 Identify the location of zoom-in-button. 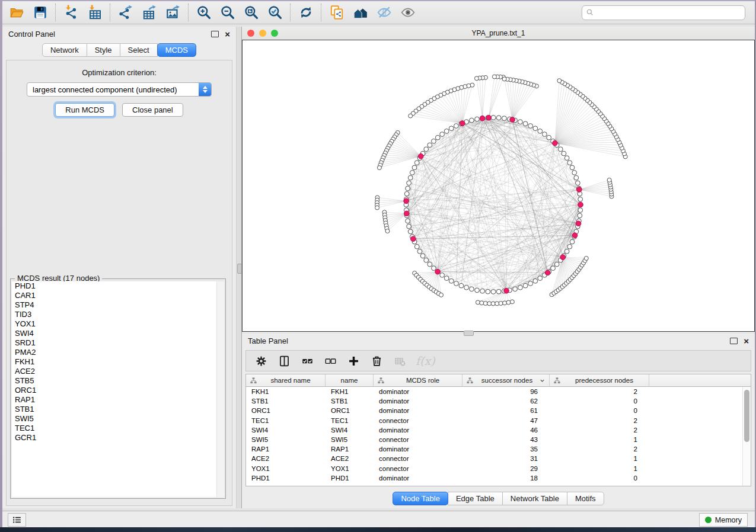
(204, 13).